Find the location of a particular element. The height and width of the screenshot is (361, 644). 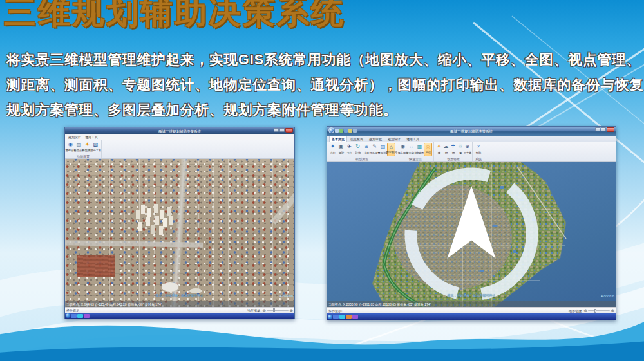

app-logo is located at coordinates (331, 130).